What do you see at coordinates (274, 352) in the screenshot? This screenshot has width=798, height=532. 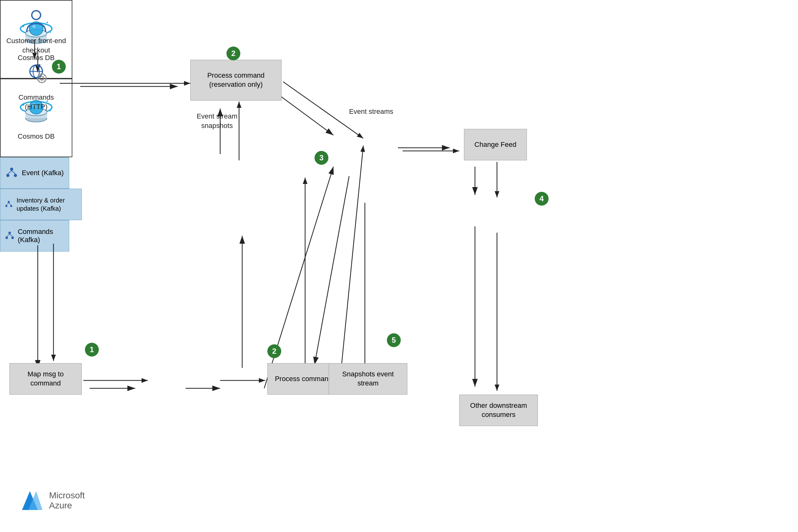 I see `step2-bottom-circle: 2` at bounding box center [274, 352].